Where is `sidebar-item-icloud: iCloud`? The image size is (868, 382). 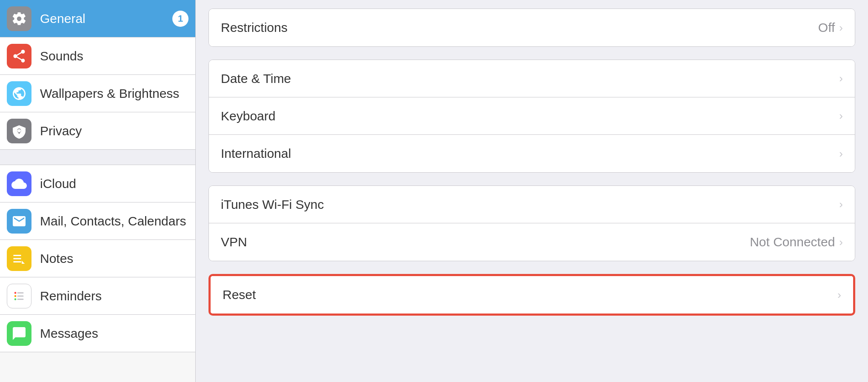
sidebar-item-icloud: iCloud is located at coordinates (98, 184).